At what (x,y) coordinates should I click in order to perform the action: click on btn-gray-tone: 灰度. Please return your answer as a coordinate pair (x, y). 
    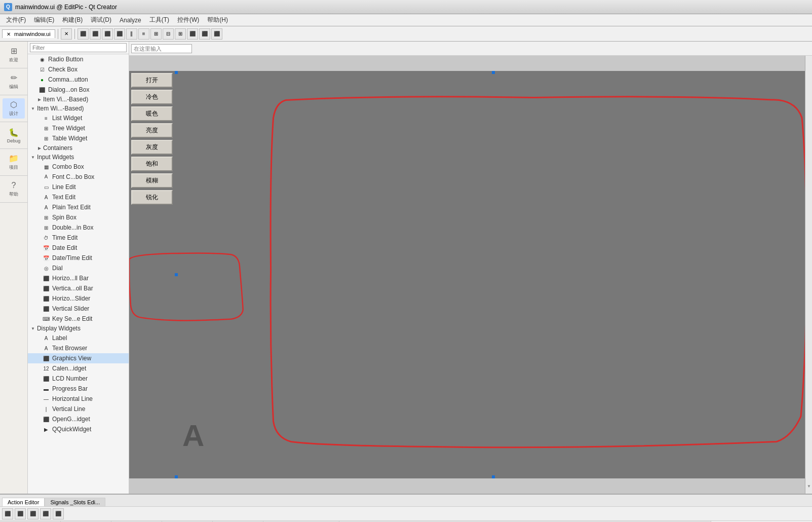
    Looking at the image, I should click on (152, 147).